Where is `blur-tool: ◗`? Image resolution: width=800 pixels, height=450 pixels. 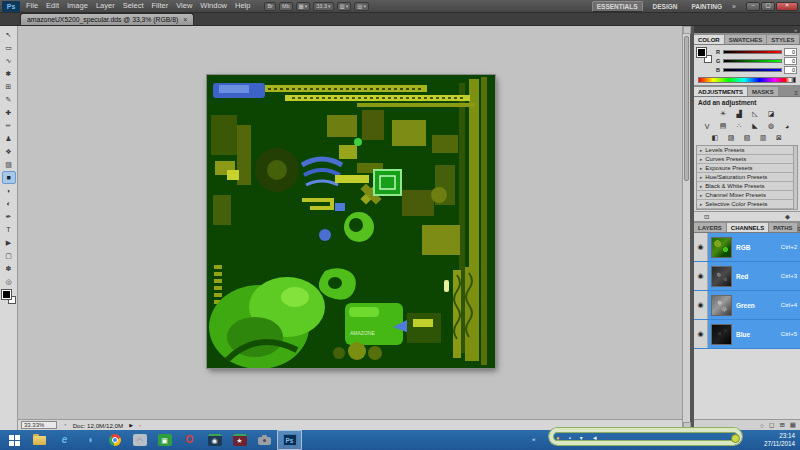
blur-tool: ◗ is located at coordinates (9, 190).